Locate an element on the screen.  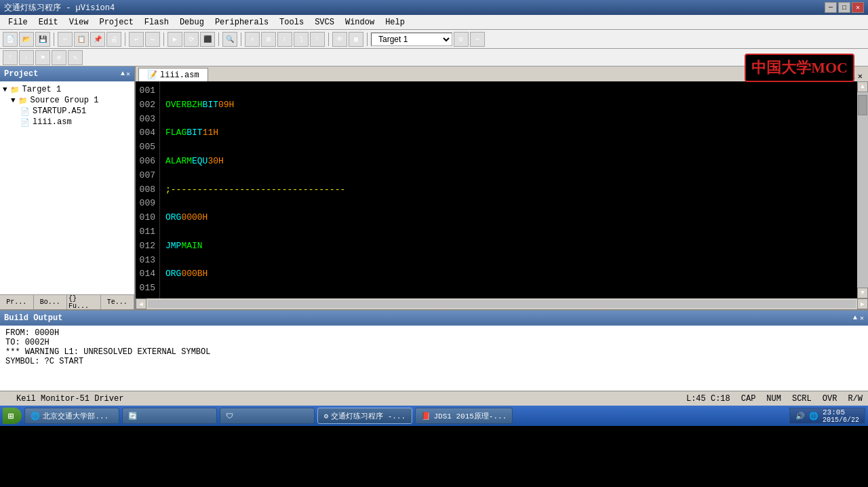
sep3 is located at coordinates (164, 39).